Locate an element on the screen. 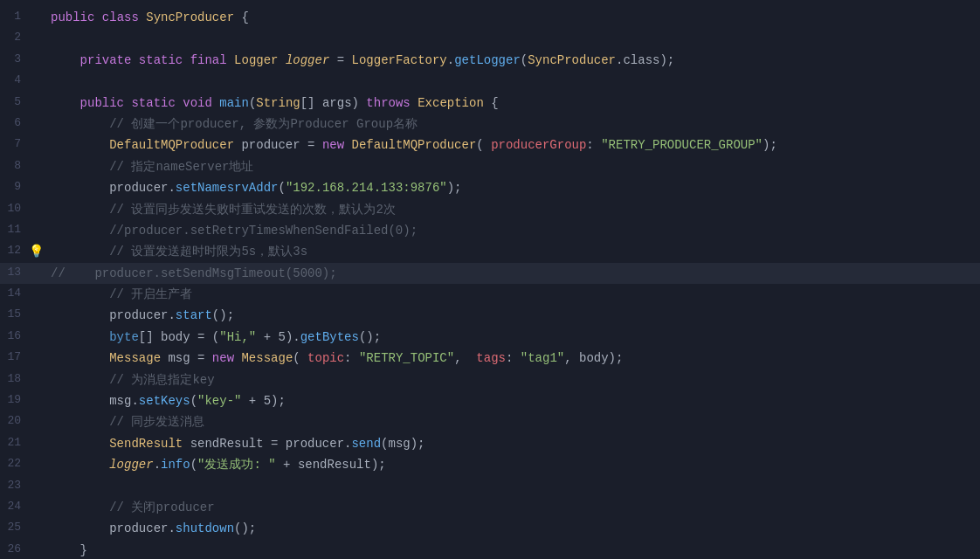 This screenshot has height=559, width=980. code-token: "RETRY_PRODUCER_GROUP" is located at coordinates (681, 145).